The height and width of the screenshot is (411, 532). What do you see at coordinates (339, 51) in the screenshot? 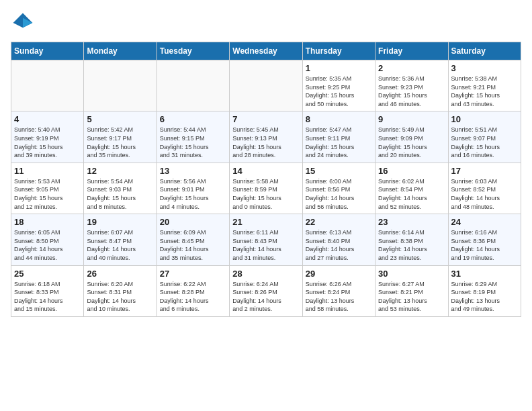
I see `column-header-thursday: Thursday` at bounding box center [339, 51].